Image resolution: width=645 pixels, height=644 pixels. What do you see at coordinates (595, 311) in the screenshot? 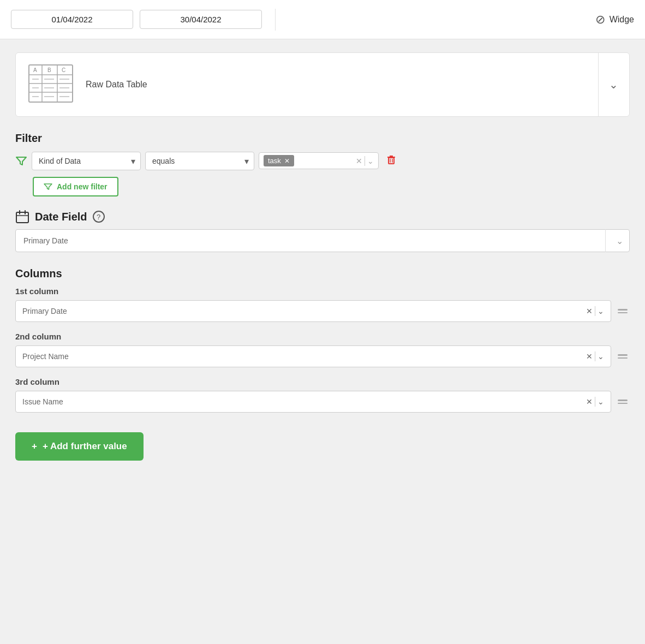
I see `column-1-actions: ✕ ⌄` at bounding box center [595, 311].